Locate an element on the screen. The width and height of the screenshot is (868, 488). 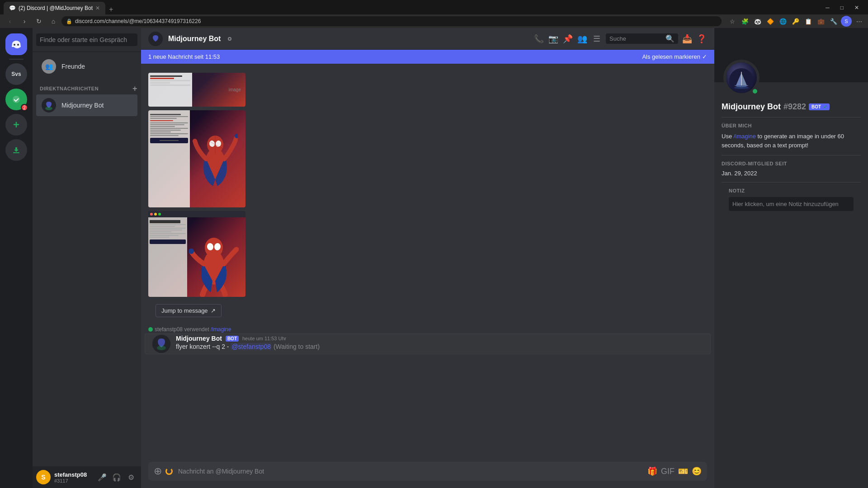
user-settings-button: ⚙ is located at coordinates (131, 477).